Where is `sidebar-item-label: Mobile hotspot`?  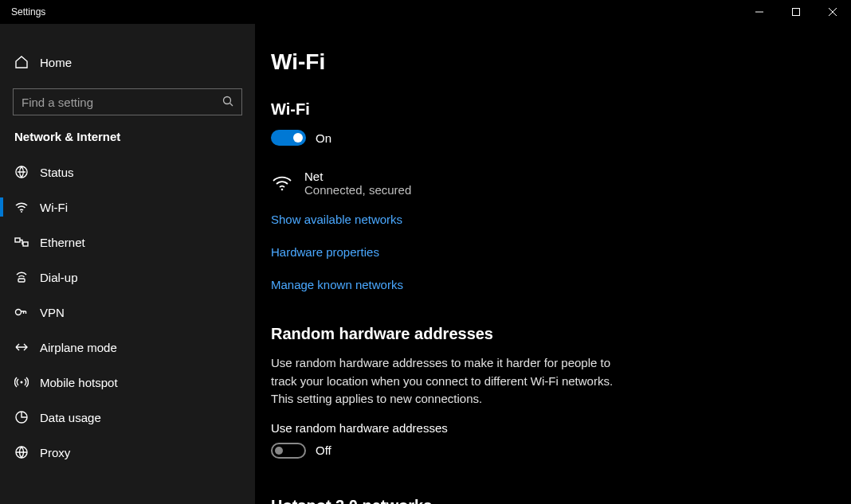
sidebar-item-label: Mobile hotspot is located at coordinates (79, 382).